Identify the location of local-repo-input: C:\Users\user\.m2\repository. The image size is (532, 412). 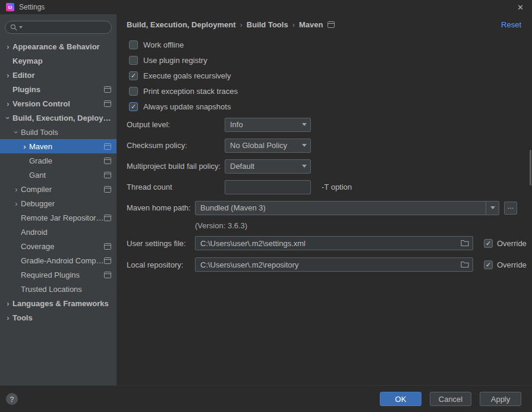
(334, 265).